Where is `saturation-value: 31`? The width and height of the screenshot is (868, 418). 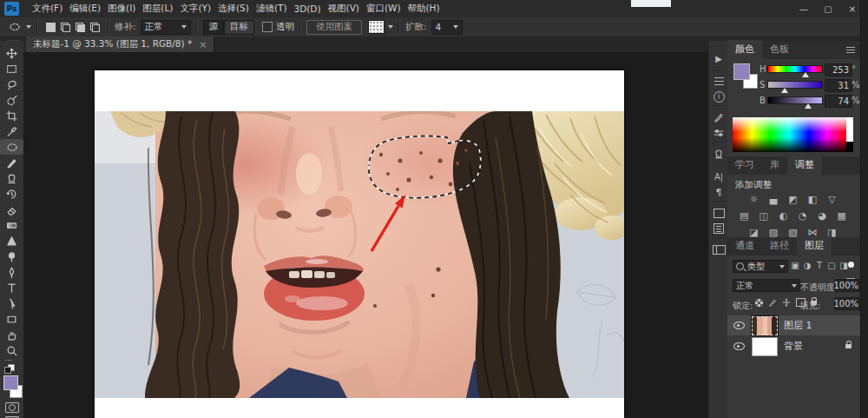 saturation-value: 31 is located at coordinates (838, 85).